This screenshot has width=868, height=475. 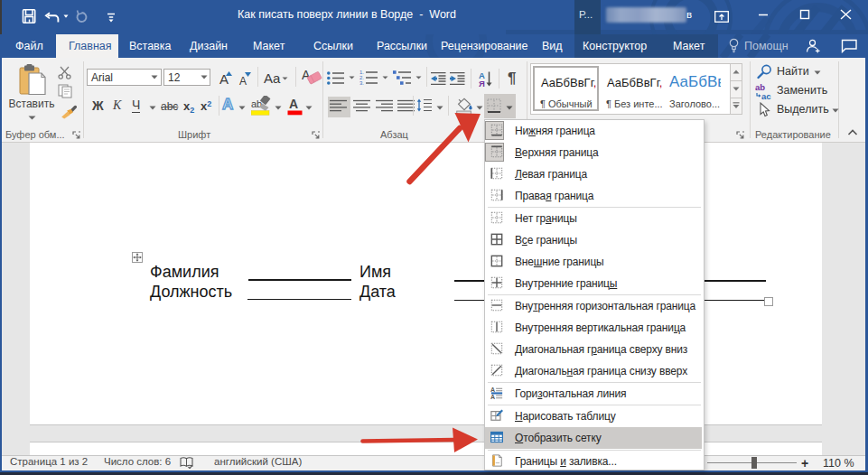 What do you see at coordinates (361, 83) in the screenshot?
I see `svg-text: 3.` at bounding box center [361, 83].